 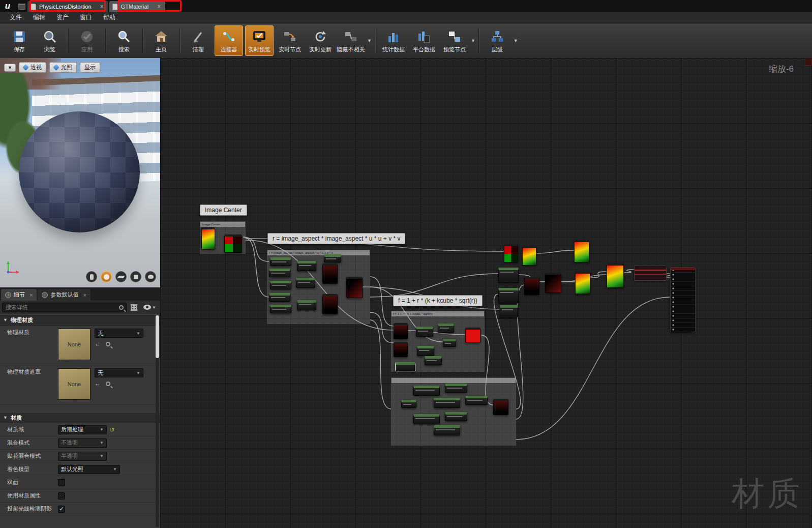 I want to click on display-filter-button, so click(x=134, y=307).